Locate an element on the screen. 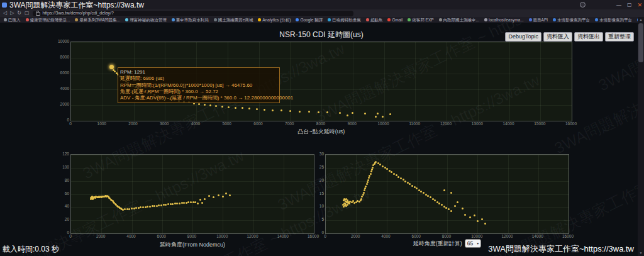 Image resolution: width=644 pixels, height=256 pixels. bookmark-label: 起點魚 is located at coordinates (377, 20).